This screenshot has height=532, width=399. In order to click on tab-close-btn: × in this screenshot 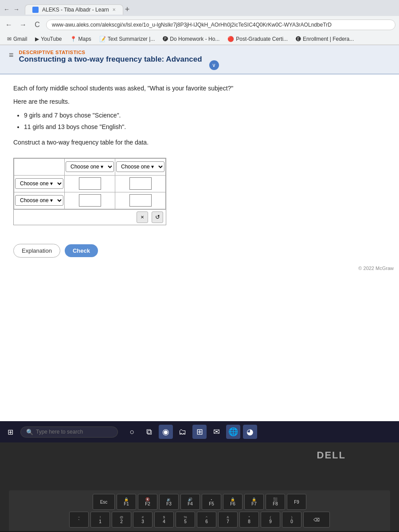, I will do `click(114, 10)`.